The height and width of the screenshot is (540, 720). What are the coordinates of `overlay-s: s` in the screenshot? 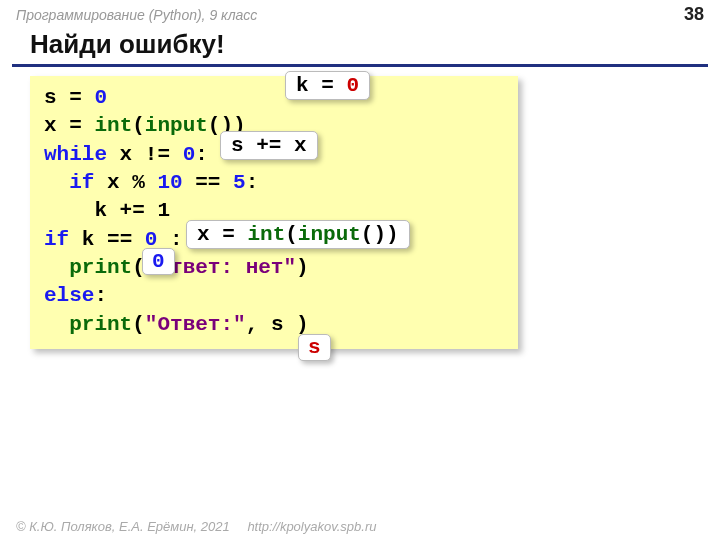 It's located at (314, 348).